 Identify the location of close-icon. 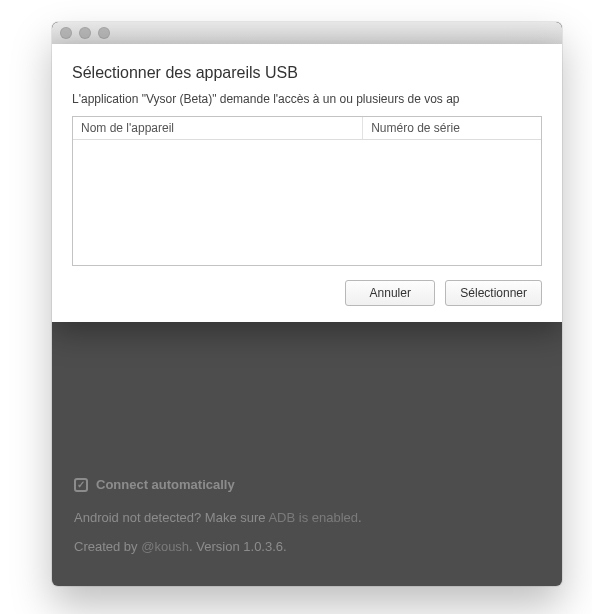
(66, 33).